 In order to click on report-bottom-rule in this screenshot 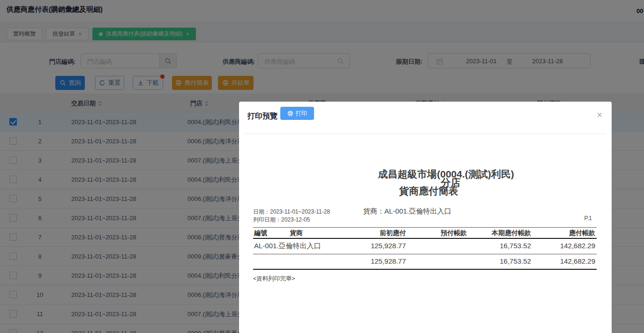, I will do `click(425, 269)`.